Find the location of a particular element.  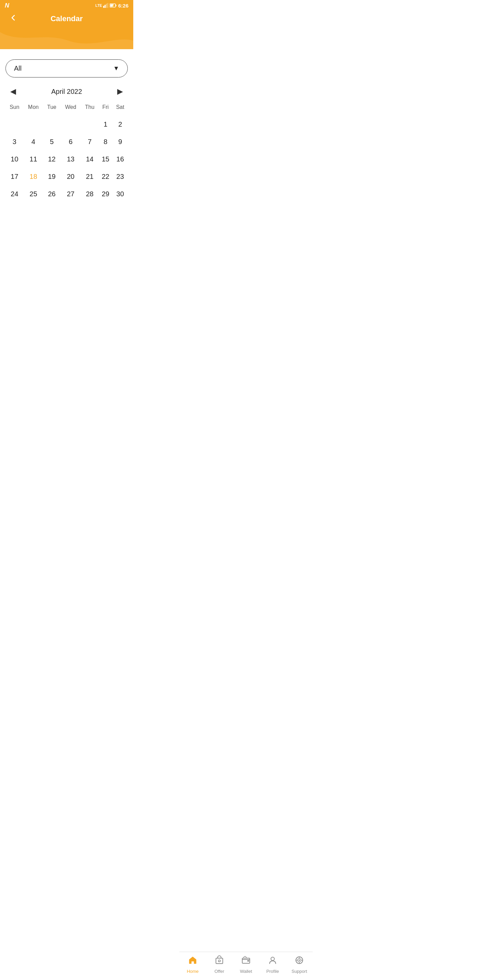

calendar-week-row: 17181920212223 is located at coordinates (67, 177).